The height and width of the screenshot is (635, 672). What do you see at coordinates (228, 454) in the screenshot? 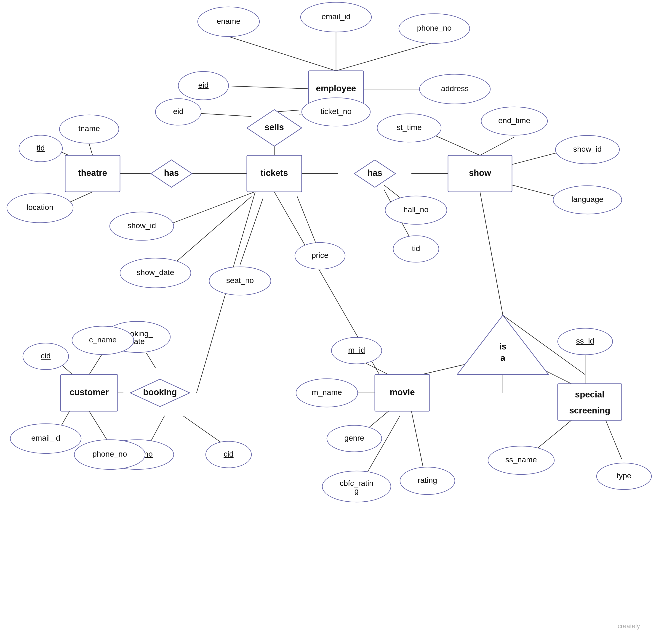
I see `attr-cid-booking-label: cid` at bounding box center [228, 454].